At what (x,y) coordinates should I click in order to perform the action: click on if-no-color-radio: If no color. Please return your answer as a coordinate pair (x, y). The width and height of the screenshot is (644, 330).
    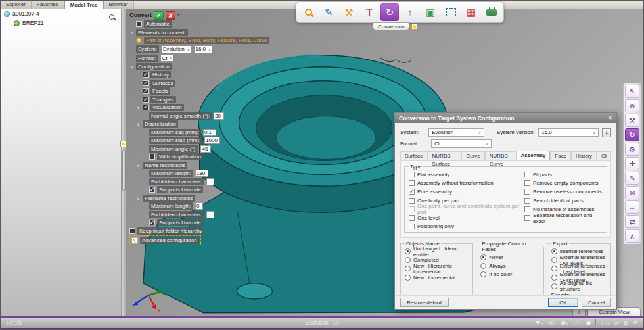
    Looking at the image, I should click on (510, 275).